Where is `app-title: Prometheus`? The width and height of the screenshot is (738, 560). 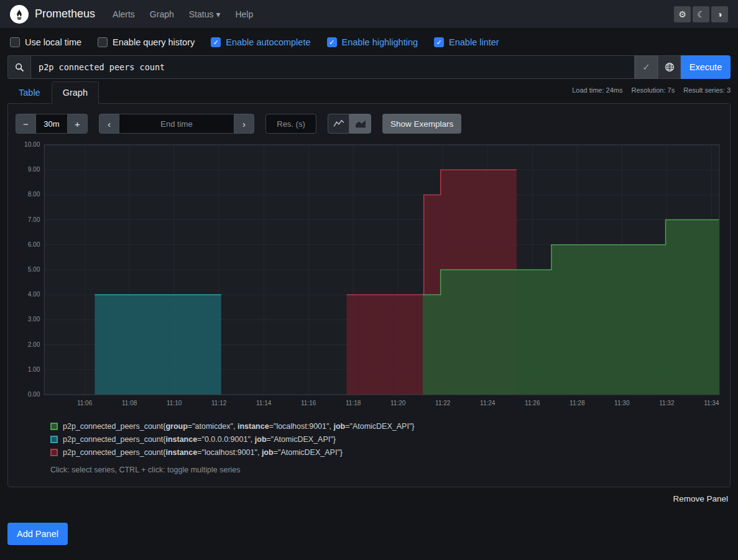 app-title: Prometheus is located at coordinates (65, 14).